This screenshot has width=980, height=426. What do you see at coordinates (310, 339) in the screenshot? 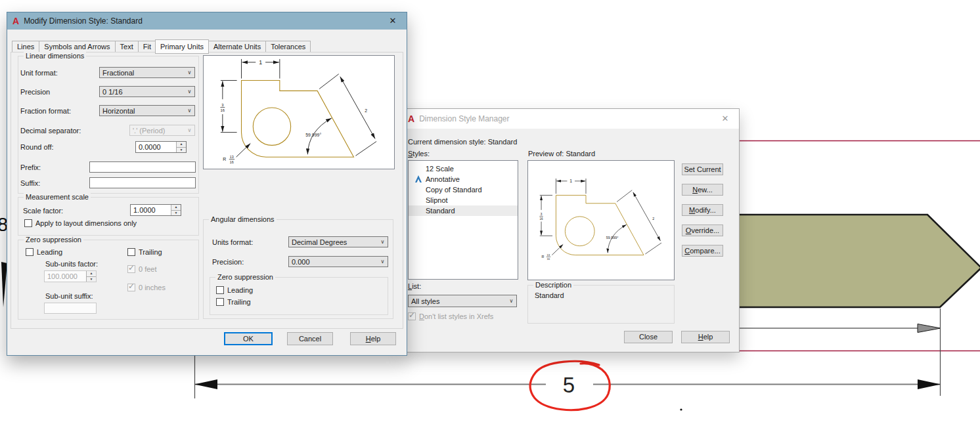
I see `cancel-button: Cancel` at bounding box center [310, 339].